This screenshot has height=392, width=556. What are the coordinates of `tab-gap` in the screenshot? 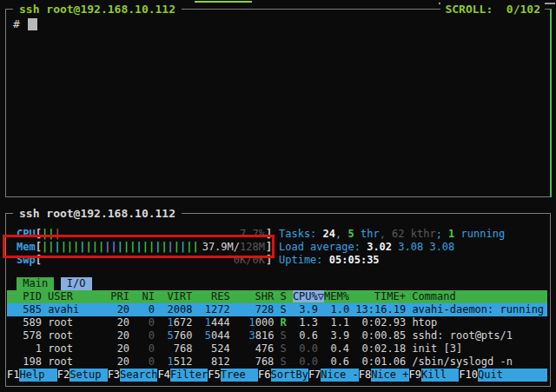 It's located at (57, 283).